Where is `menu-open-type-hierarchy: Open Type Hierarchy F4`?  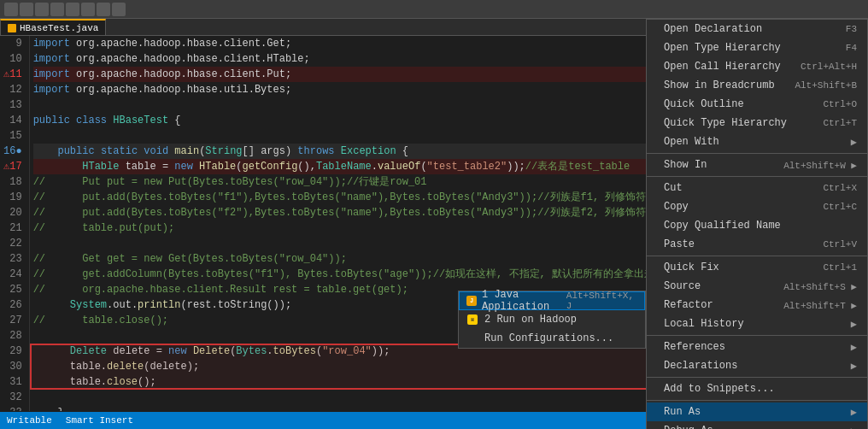
menu-open-type-hierarchy: Open Type Hierarchy F4 is located at coordinates (757, 48).